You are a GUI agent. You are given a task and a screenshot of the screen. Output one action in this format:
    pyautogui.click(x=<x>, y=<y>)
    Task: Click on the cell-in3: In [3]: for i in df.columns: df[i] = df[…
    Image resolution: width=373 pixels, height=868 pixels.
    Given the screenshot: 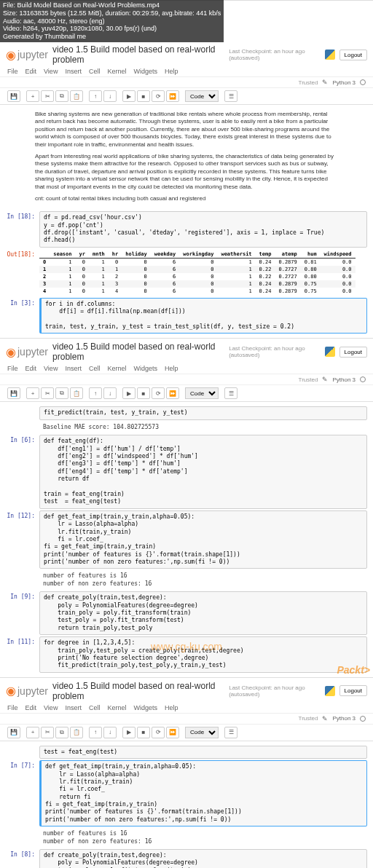 What is the action you would take?
    pyautogui.click(x=186, y=316)
    